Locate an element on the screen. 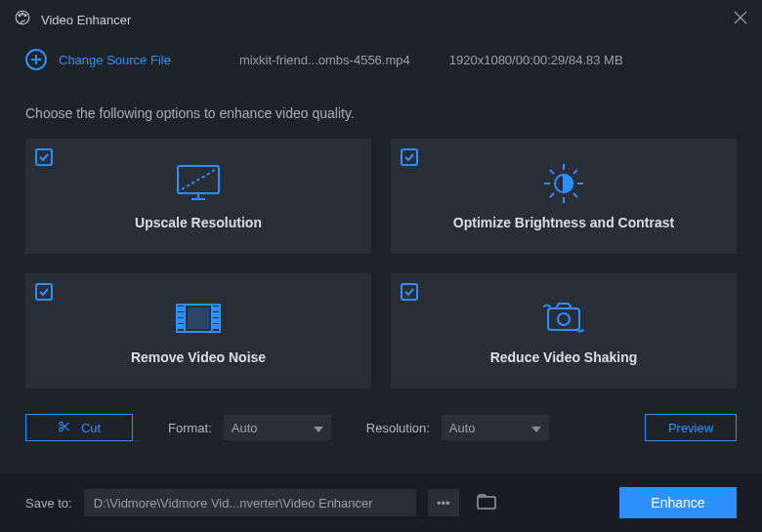 This screenshot has height=532, width=762. format-value: Auto is located at coordinates (244, 428).